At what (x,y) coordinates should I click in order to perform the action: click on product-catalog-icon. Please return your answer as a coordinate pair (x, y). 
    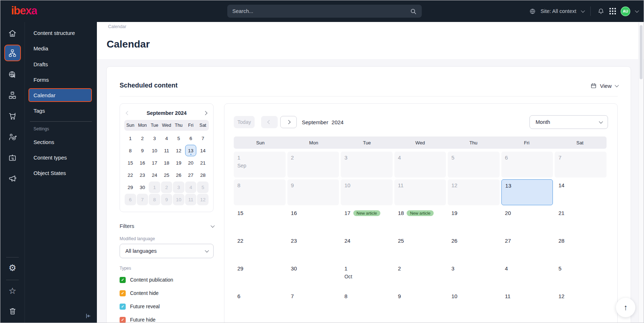
    Looking at the image, I should click on (13, 95).